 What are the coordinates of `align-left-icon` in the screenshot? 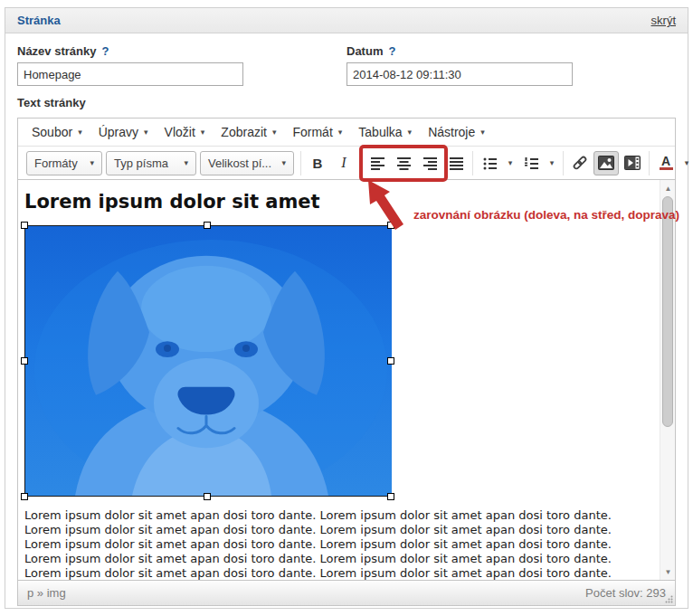 It's located at (378, 163).